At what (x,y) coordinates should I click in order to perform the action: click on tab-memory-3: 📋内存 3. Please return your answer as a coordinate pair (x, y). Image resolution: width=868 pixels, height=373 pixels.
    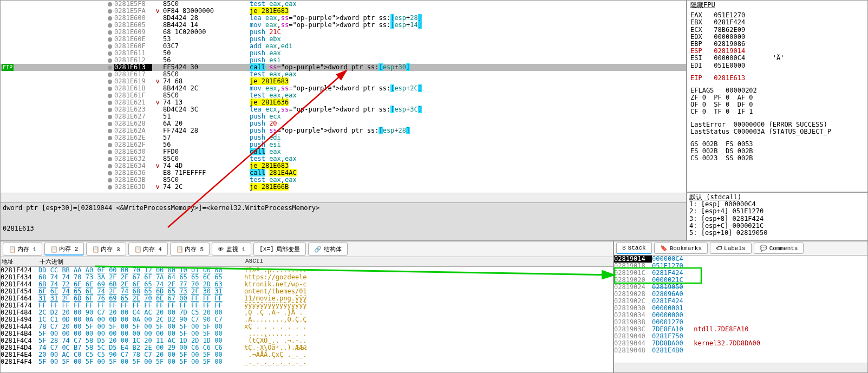
    Looking at the image, I should click on (106, 249).